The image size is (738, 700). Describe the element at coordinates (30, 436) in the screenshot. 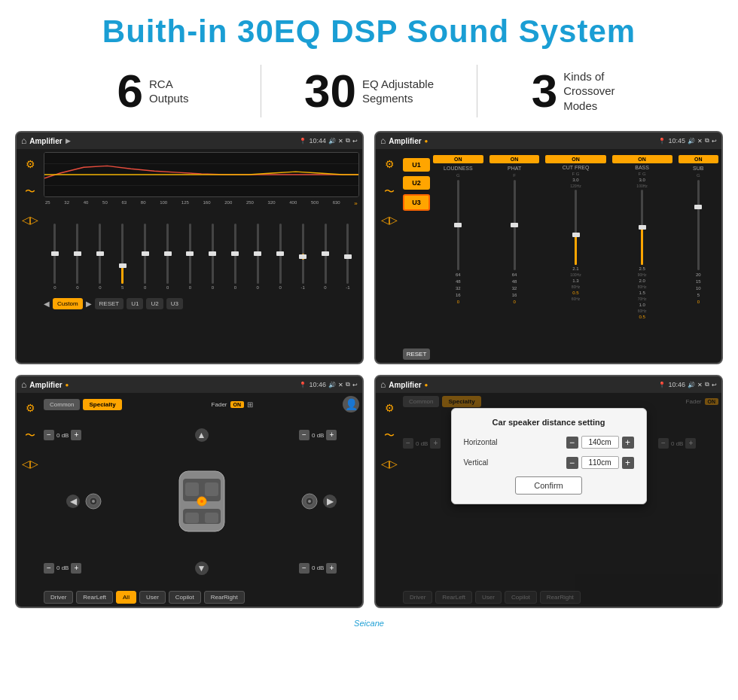

I see `wave-icon-3: 〜` at that location.